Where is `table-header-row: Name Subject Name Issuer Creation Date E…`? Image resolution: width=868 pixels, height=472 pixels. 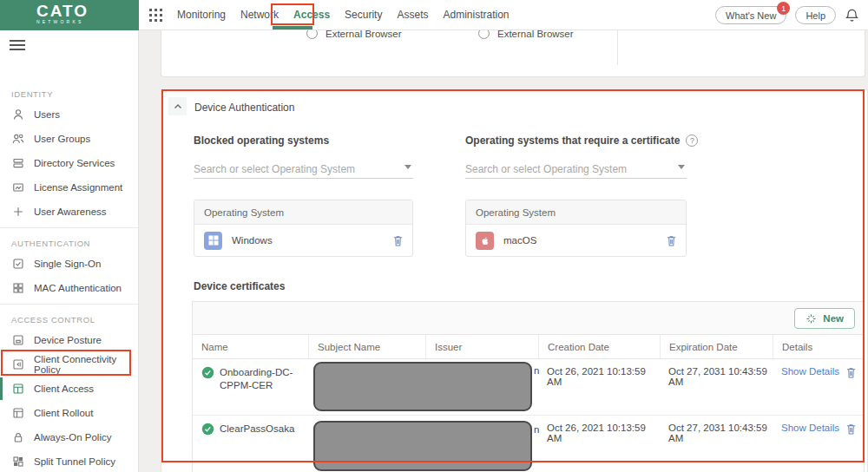 table-header-row: Name Subject Name Issuer Creation Date E… is located at coordinates (528, 347).